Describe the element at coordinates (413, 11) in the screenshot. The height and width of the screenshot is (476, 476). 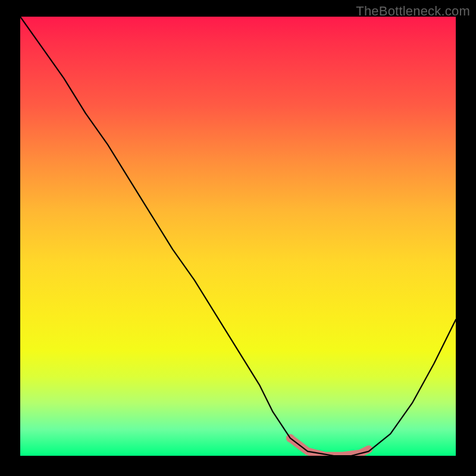
I see `watermark-text: TheBottleneck.com` at that location.